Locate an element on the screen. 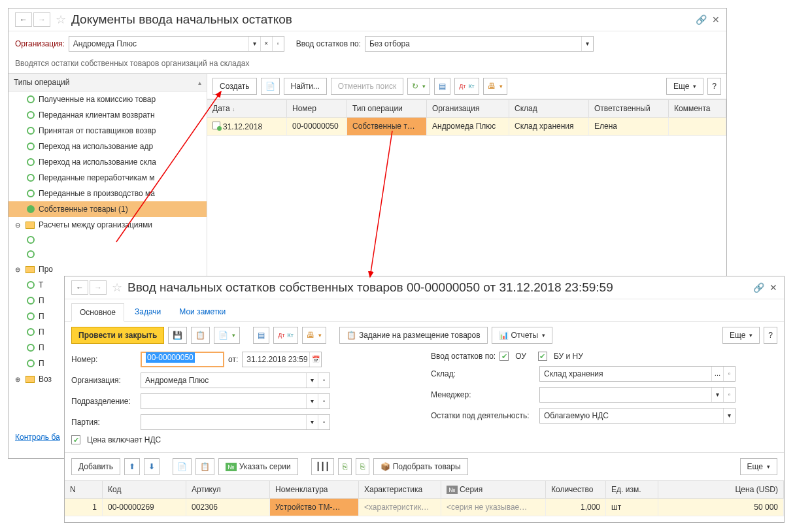  vat-label: Цена включает НДС is located at coordinates (124, 440).